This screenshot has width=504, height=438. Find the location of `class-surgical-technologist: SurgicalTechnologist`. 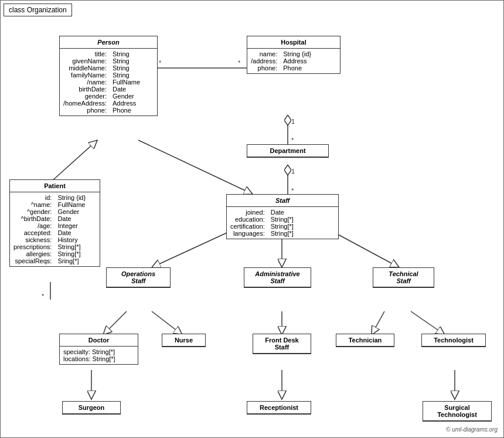

class-surgical-technologist: SurgicalTechnologist is located at coordinates (457, 412).